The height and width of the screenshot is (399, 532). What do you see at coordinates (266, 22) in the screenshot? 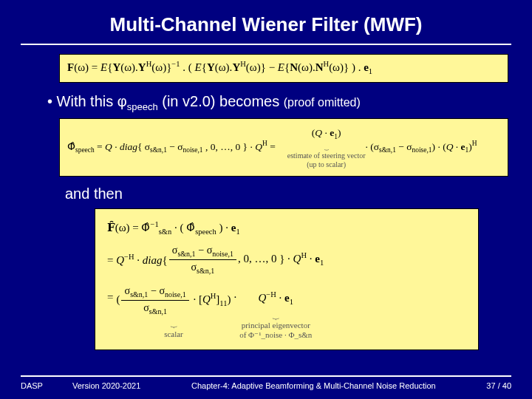
I see `slide-title: Multi-Channel Wiener Filter (MWF)` at bounding box center [266, 22].